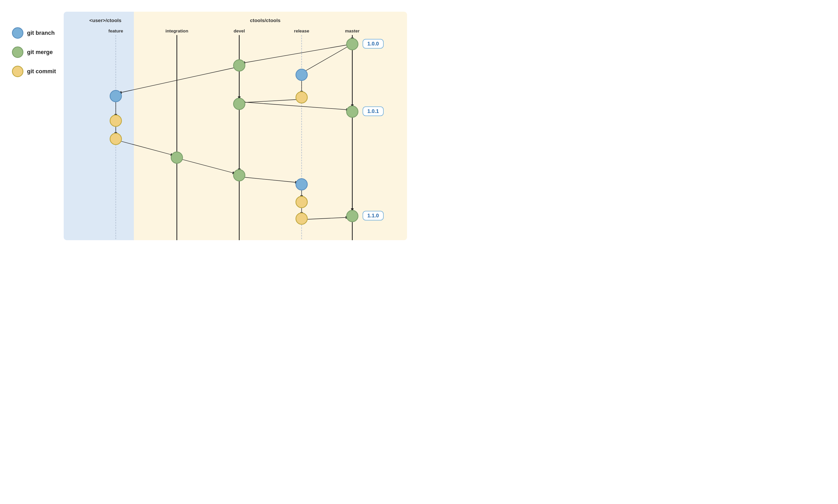 The width and height of the screenshot is (838, 504). I want to click on legend-merge: git merge, so click(34, 52).